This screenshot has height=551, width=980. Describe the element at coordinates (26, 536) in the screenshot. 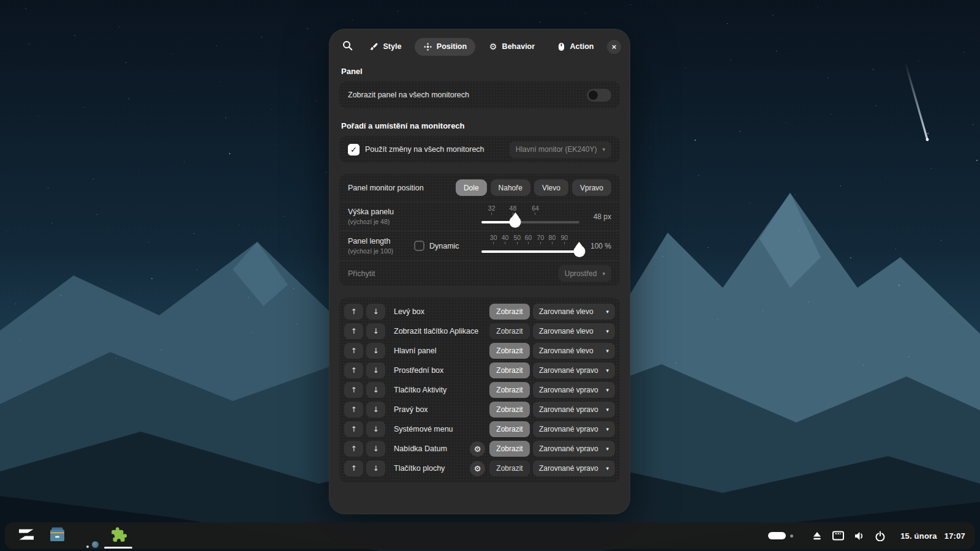

I see `app-zorin-menu` at that location.